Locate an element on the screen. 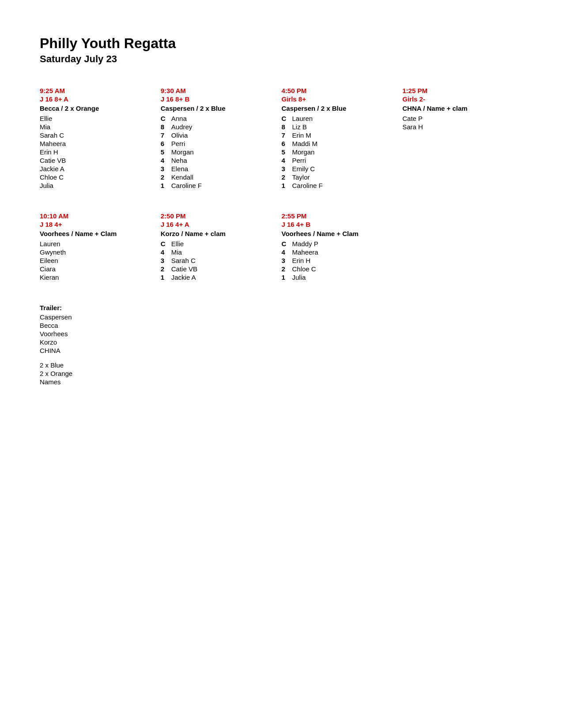 The image size is (563, 728). trailer-item: 2 x Orange is located at coordinates (282, 373).